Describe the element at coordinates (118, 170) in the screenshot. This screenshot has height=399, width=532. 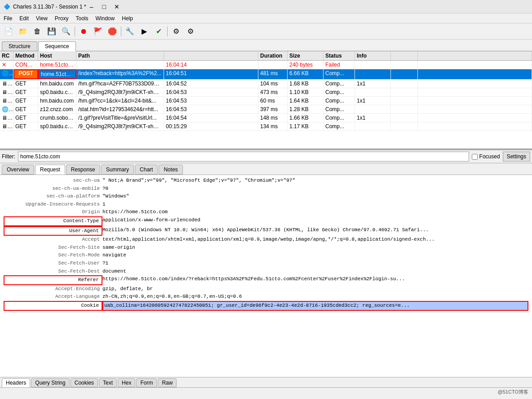
I see `tab-summary: Summary` at that location.